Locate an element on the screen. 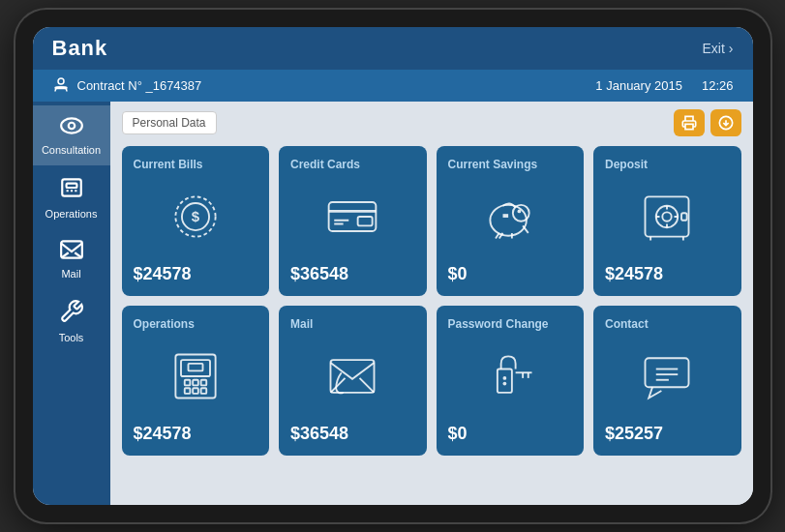 The height and width of the screenshot is (532, 785). card-contact: Contact $25257 is located at coordinates (668, 381).